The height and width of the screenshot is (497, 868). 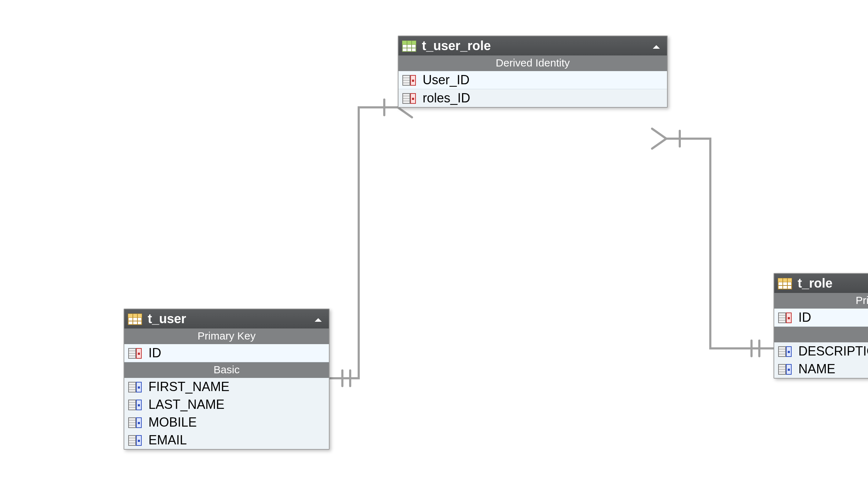 What do you see at coordinates (227, 440) in the screenshot?
I see `column-row: EMAIL` at bounding box center [227, 440].